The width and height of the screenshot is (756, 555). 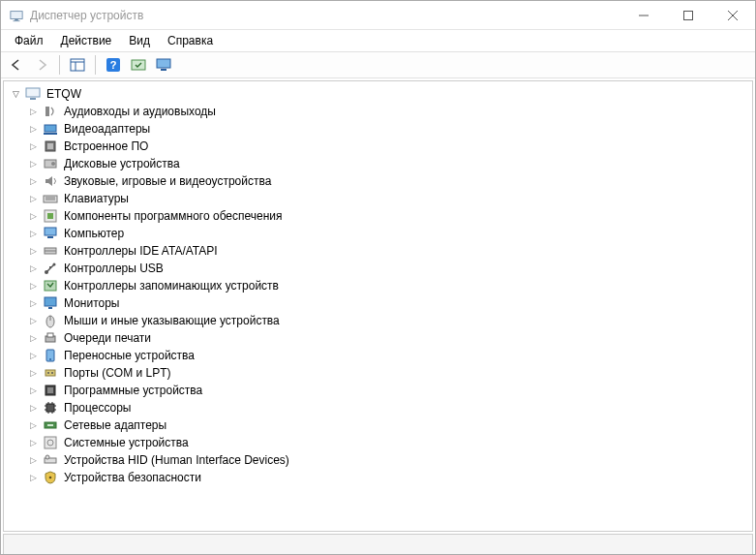 What do you see at coordinates (87, 41) in the screenshot?
I see `menu-action: Действие` at bounding box center [87, 41].